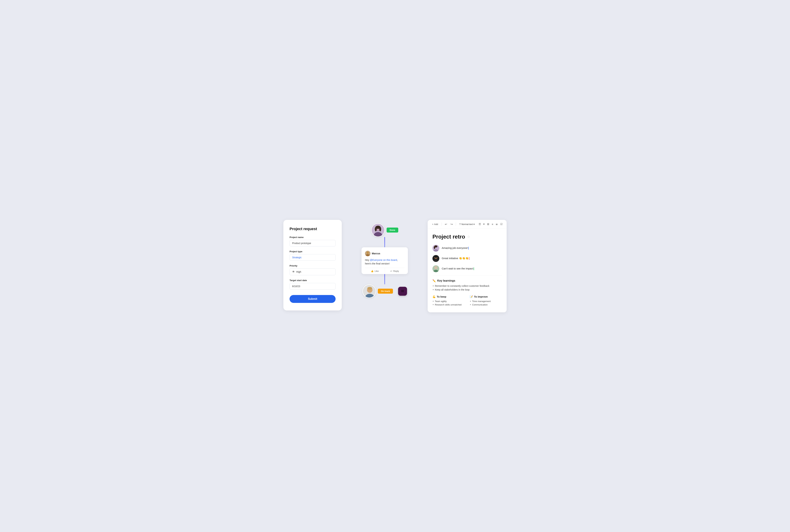 This screenshot has width=790, height=532. What do you see at coordinates (467, 237) in the screenshot?
I see `retro-title-row: Project retro ☆` at bounding box center [467, 237].